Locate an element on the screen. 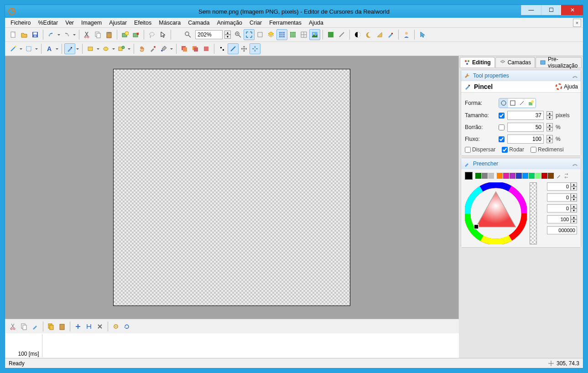  blur-link-checkbox is located at coordinates (502, 128).